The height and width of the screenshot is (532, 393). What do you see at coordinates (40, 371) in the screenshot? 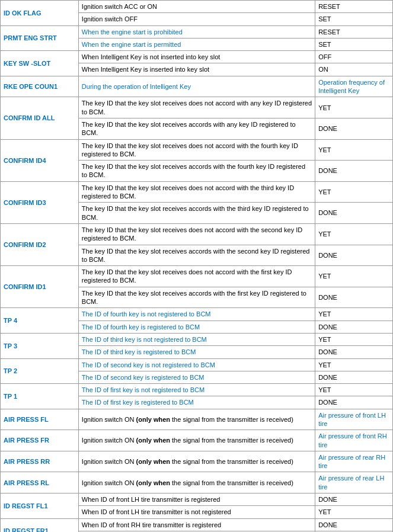
I see `row-label: TP 2` at bounding box center [40, 371].